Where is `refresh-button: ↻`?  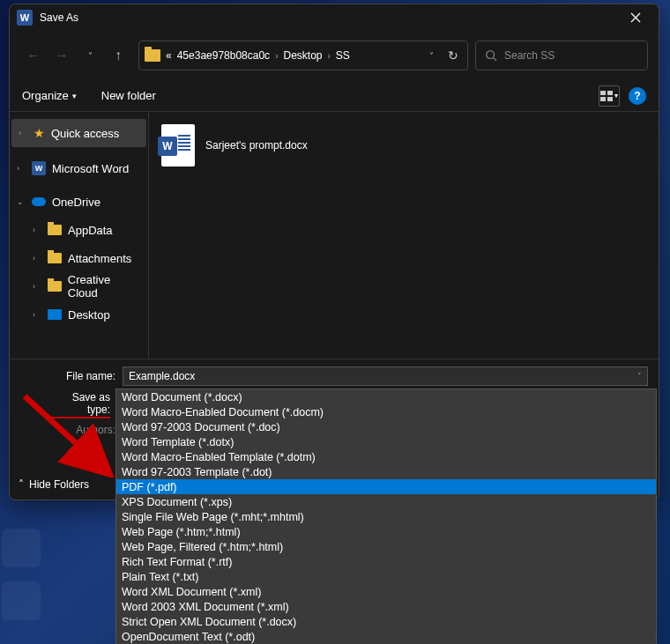 refresh-button: ↻ is located at coordinates (453, 56).